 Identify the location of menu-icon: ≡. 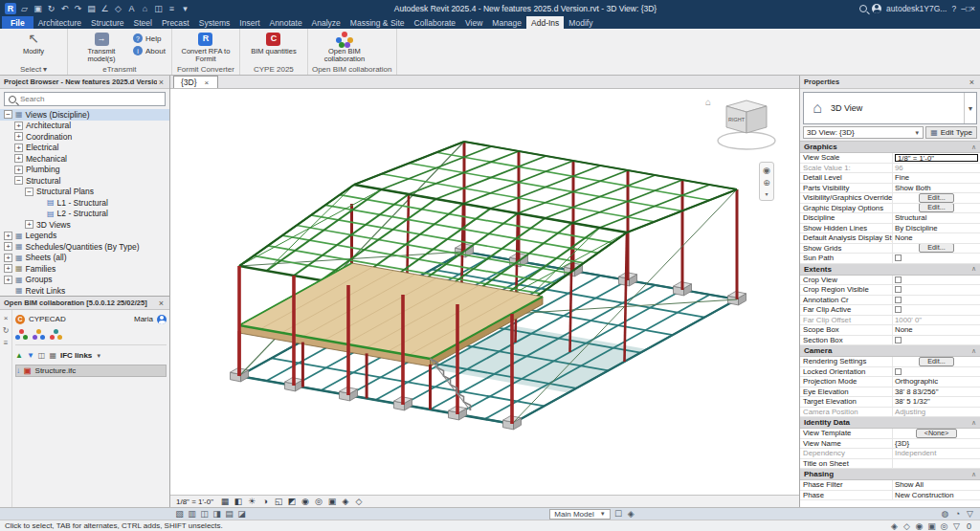
(6, 343).